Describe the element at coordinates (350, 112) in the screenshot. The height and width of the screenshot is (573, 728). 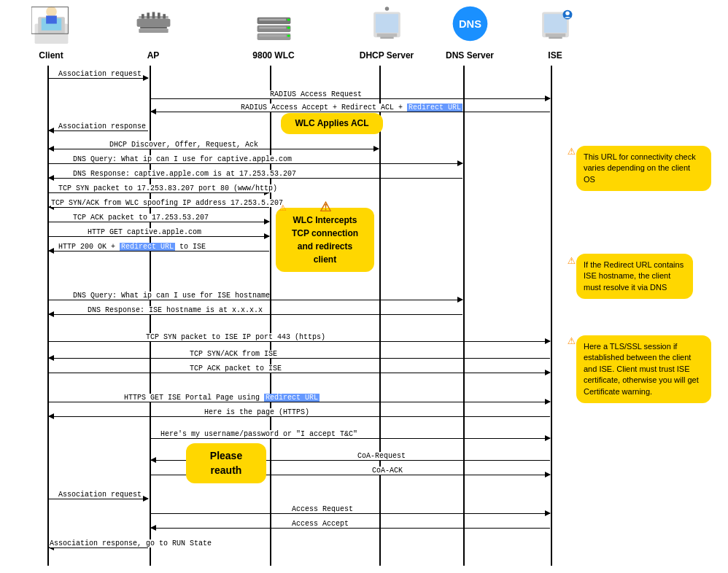
I see `arrow-msg3` at that location.